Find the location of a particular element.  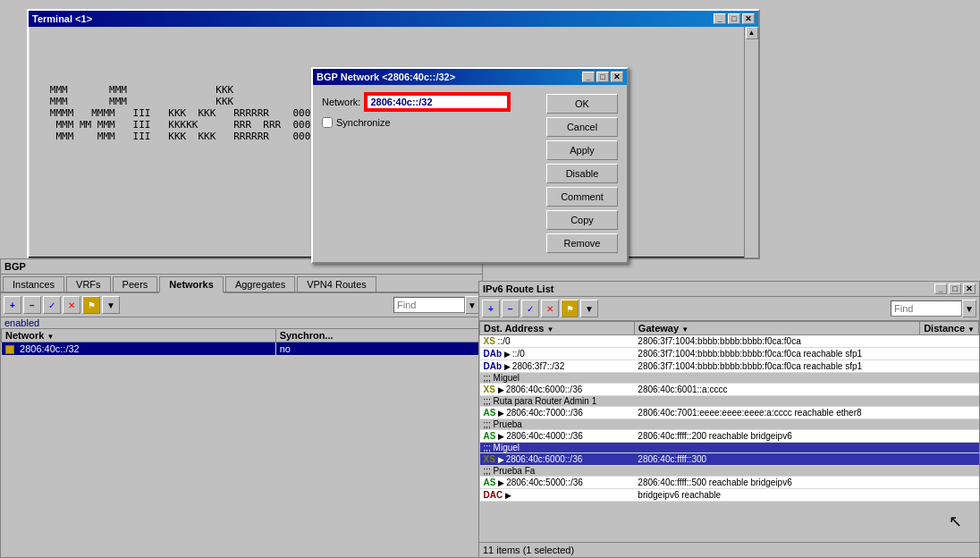

bgp-dialog-minimize-btn: _ is located at coordinates (588, 77).